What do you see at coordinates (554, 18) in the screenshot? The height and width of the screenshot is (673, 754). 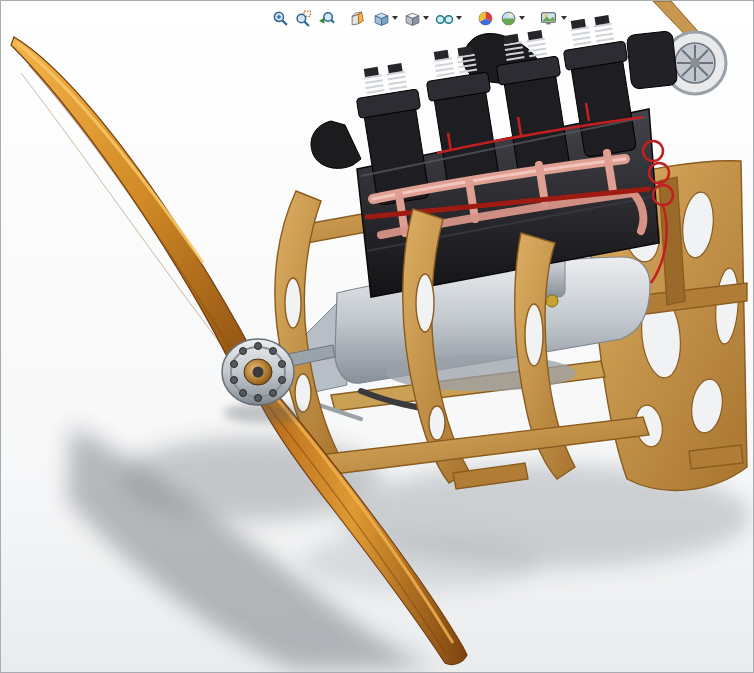 I see `toolbar-group-settings` at bounding box center [554, 18].